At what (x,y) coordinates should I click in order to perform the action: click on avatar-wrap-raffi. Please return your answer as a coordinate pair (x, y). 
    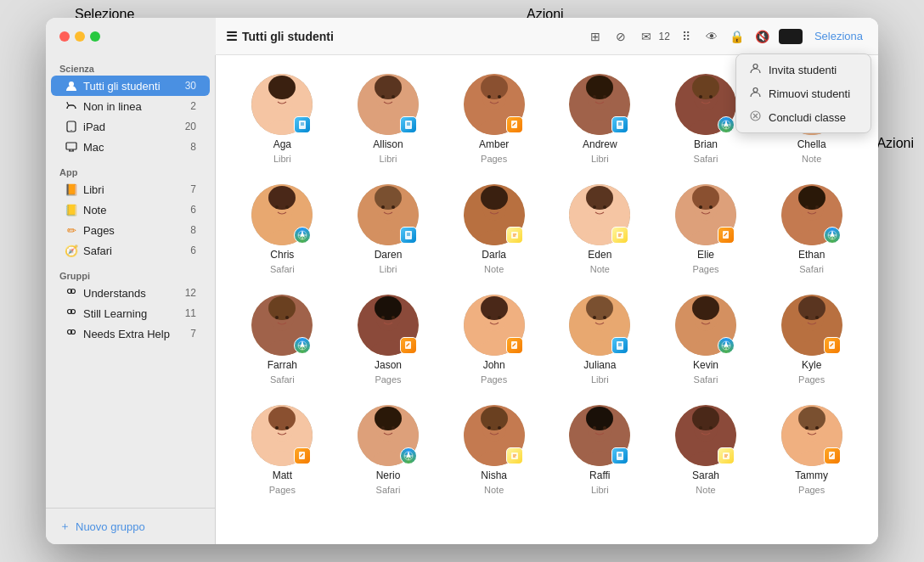
    Looking at the image, I should click on (600, 436).